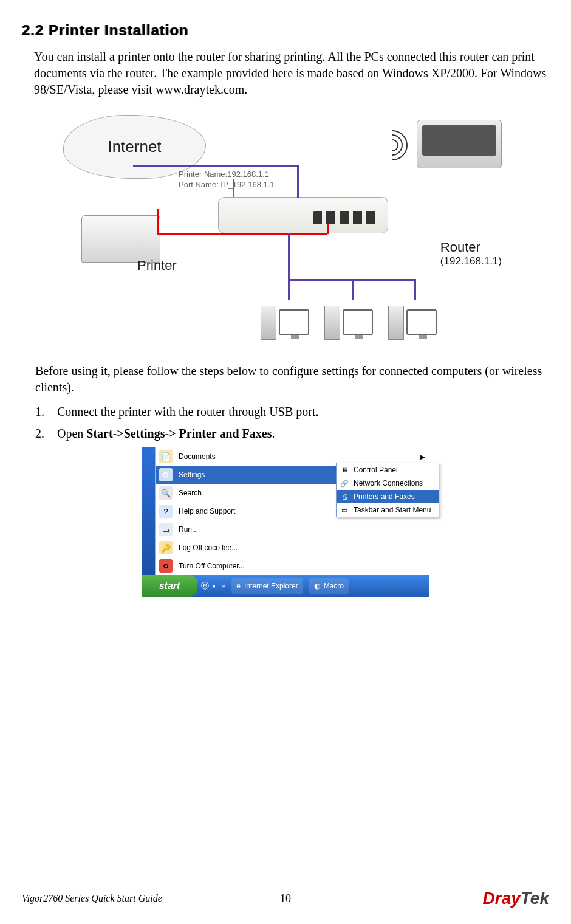 The width and height of the screenshot is (571, 924). What do you see at coordinates (286, 522) in the screenshot?
I see `xp-start-menu-screenshot: Windows XP Home Edition 📄Documents▶⚙Sett…` at bounding box center [286, 522].